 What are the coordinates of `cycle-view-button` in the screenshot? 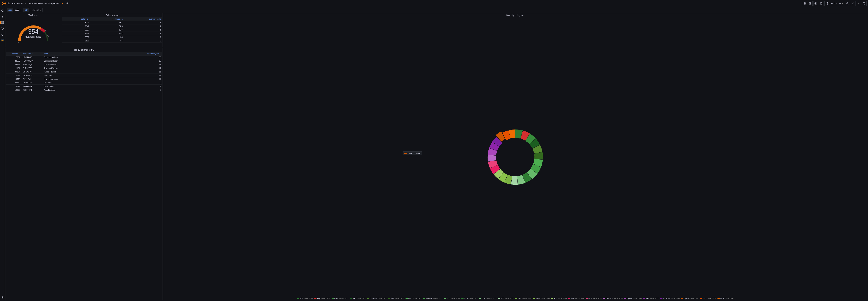 It's located at (864, 3).